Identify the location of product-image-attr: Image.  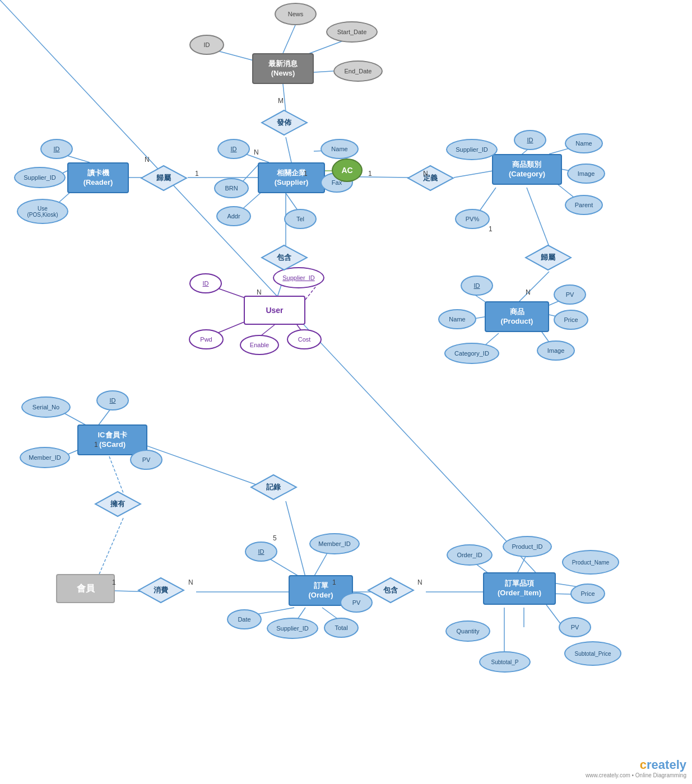
(556, 351).